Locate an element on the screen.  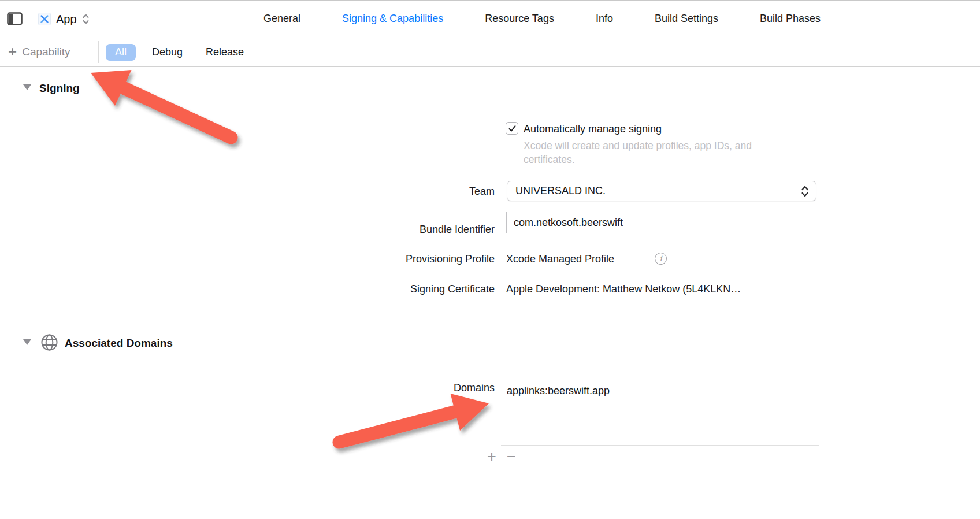
domains-table: applinks:beerswift.app is located at coordinates (660, 413).